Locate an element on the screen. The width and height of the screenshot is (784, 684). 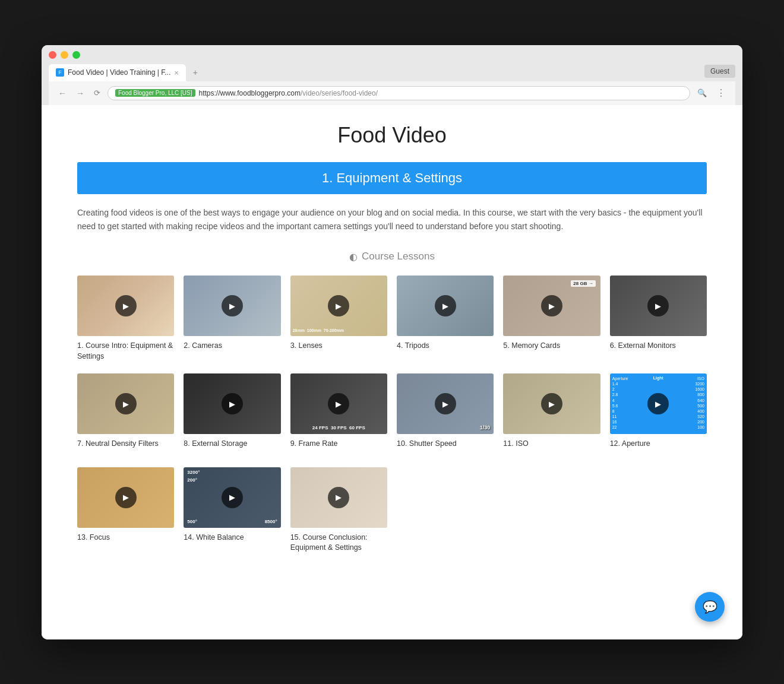
lesson-item-2: ▶ 2. Cameras is located at coordinates (232, 318).